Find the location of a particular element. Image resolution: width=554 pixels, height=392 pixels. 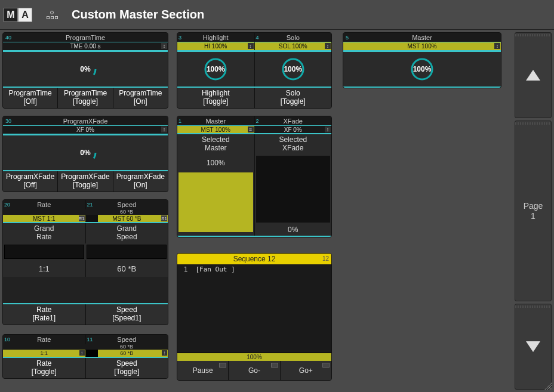

rate-slot is located at coordinates (44, 252).